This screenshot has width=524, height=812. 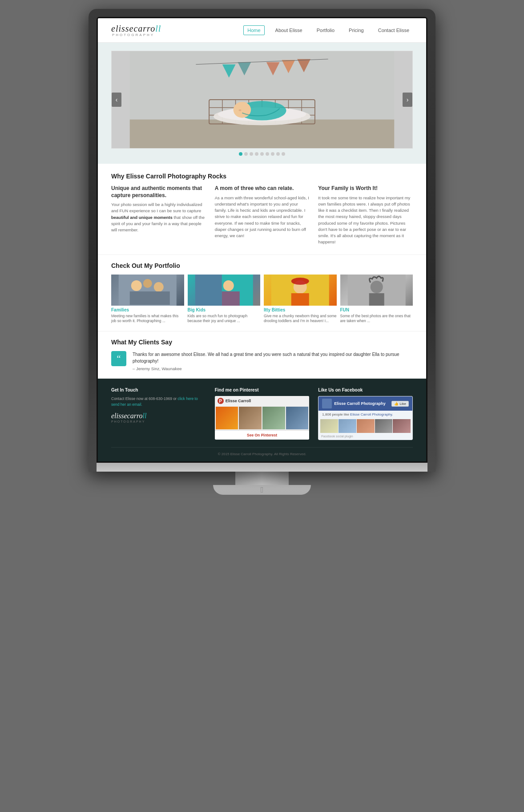 I want to click on fb-photos-grid, so click(x=366, y=426).